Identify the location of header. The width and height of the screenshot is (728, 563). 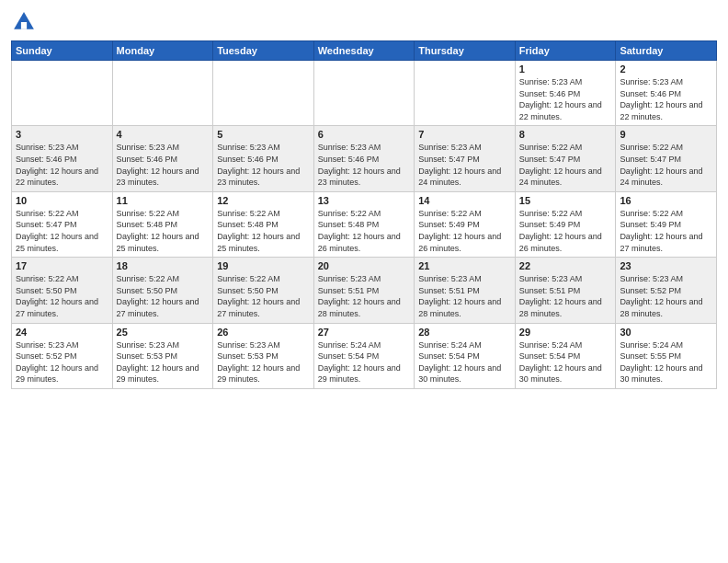
(364, 22).